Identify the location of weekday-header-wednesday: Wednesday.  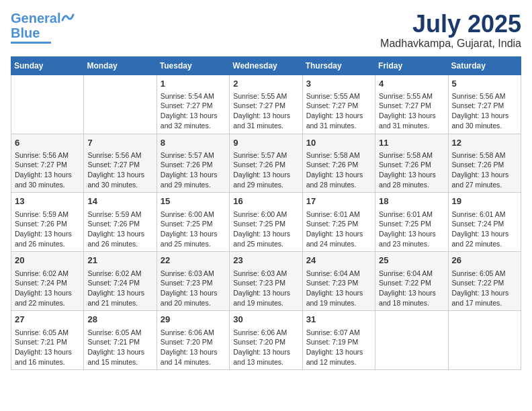
(266, 66).